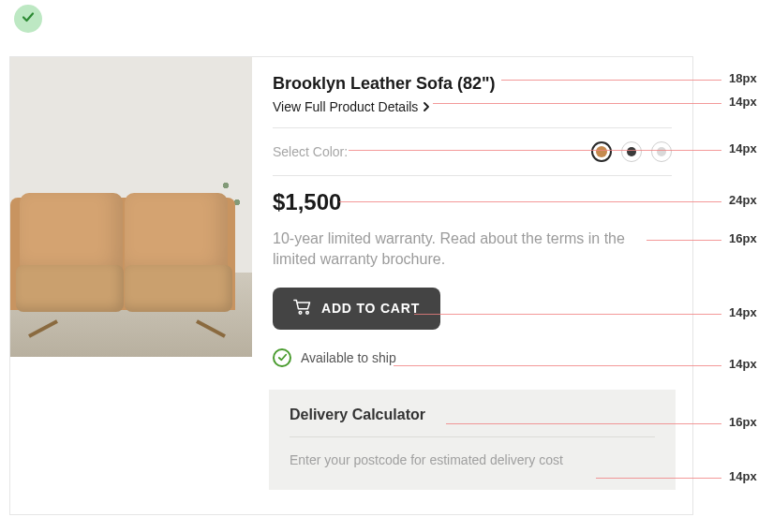 The height and width of the screenshot is (532, 773). Describe the element at coordinates (310, 152) in the screenshot. I see `color-label: Select Color:` at that location.